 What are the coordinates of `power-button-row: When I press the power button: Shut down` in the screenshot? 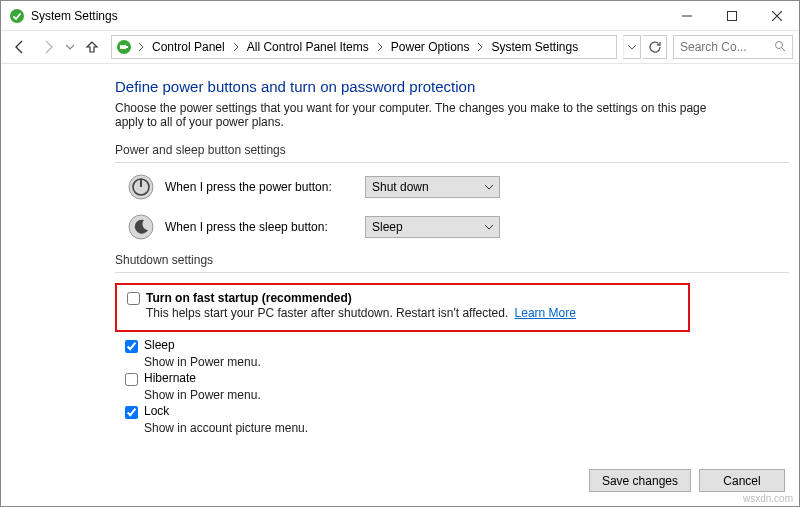 It's located at (458, 187).